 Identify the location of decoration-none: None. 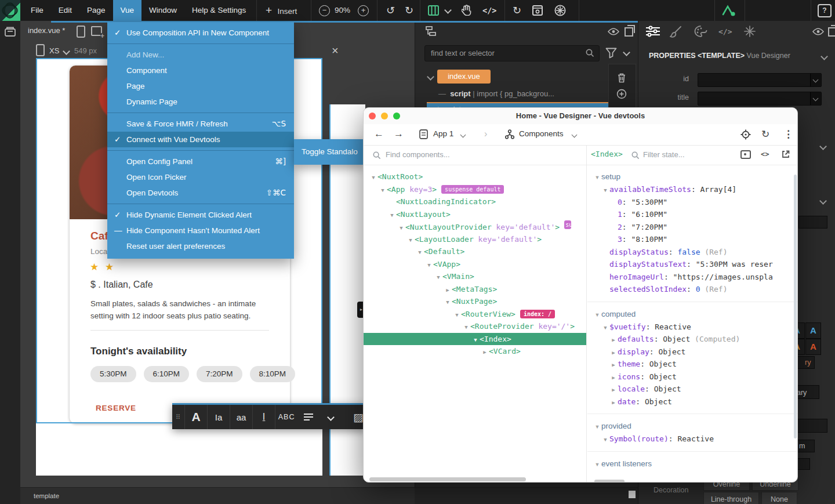
(779, 498).